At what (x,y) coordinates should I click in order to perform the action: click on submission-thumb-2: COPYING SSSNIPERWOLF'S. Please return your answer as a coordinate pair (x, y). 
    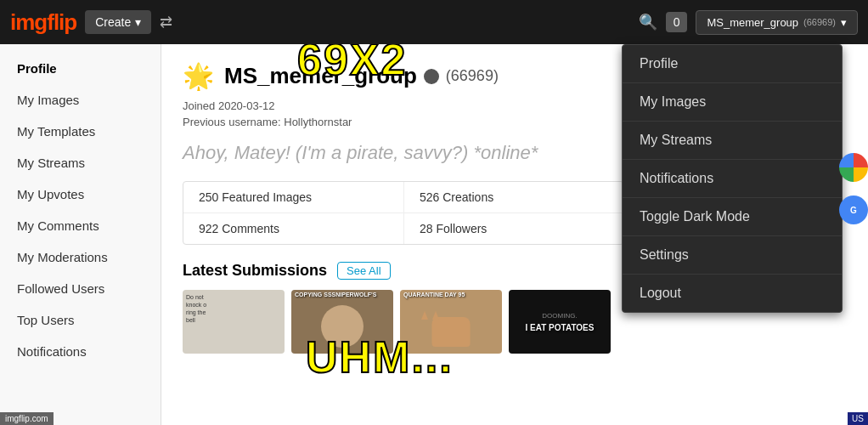
    Looking at the image, I should click on (342, 321).